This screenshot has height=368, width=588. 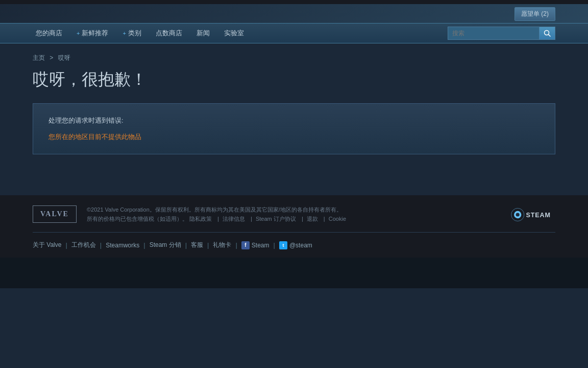 I want to click on search-button, so click(x=547, y=33).